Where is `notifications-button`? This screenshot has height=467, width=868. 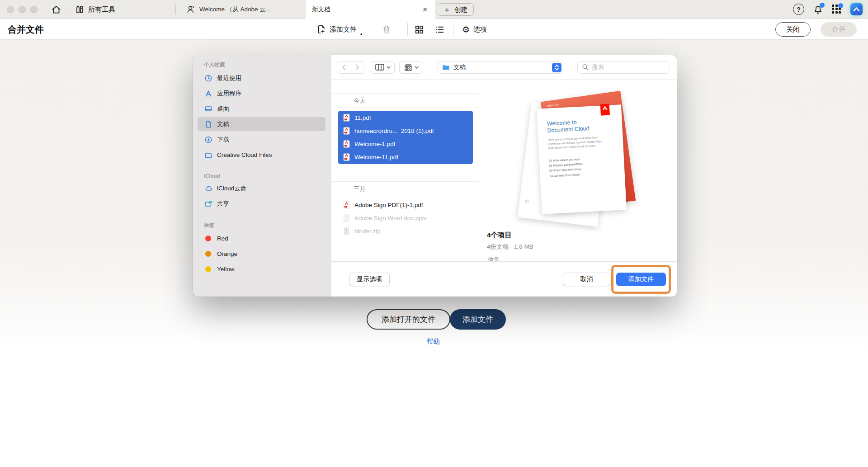
notifications-button is located at coordinates (818, 9).